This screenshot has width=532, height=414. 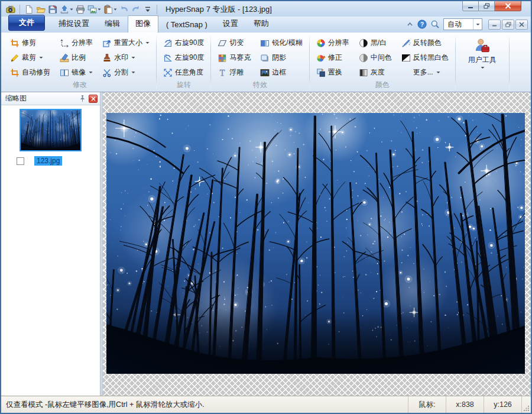 What do you see at coordinates (148, 9) in the screenshot?
I see `qat-customize-button` at bounding box center [148, 9].